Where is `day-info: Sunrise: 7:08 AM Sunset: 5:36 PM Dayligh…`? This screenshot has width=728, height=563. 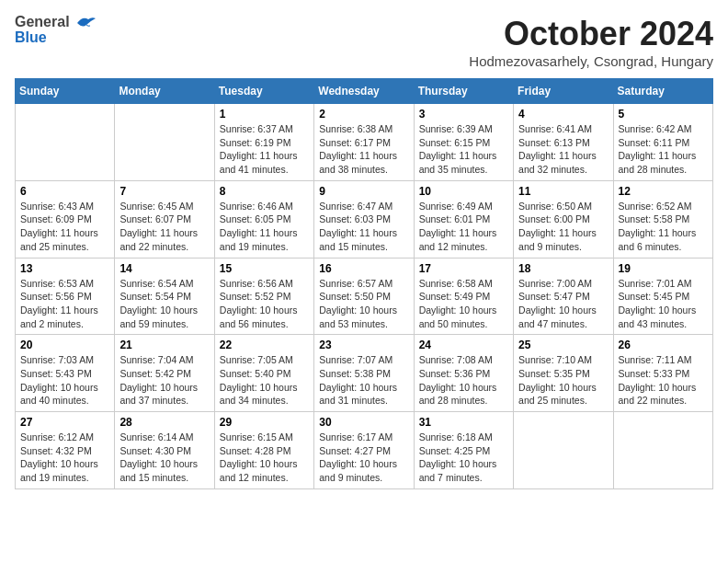 day-info: Sunrise: 7:08 AM Sunset: 5:36 PM Dayligh… is located at coordinates (463, 381).